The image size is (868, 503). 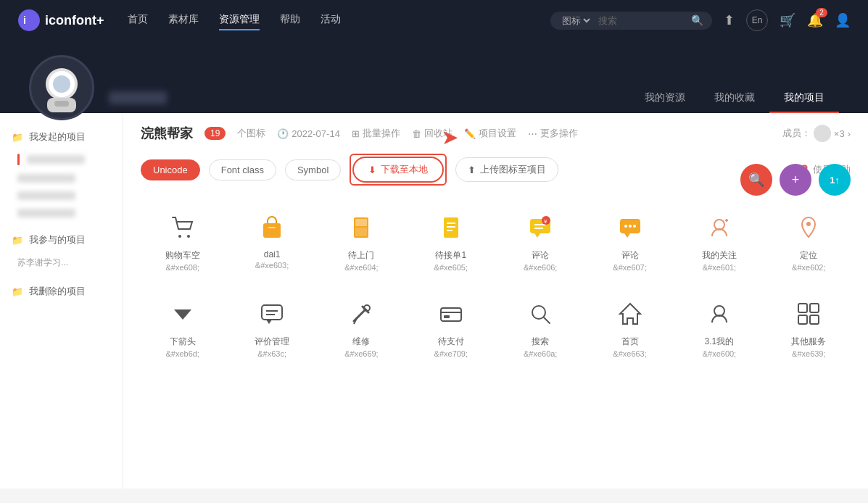 I want to click on project-title: 浣熊帮家, so click(x=167, y=133).